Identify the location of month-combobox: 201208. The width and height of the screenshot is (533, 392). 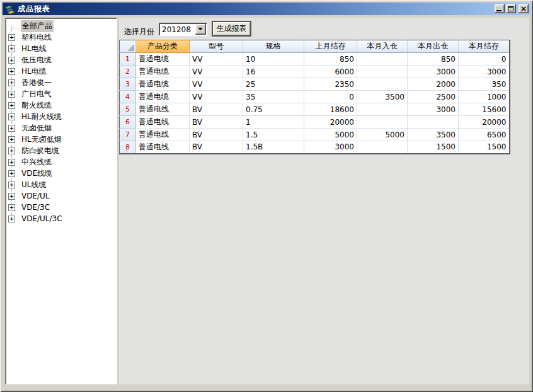
(183, 29).